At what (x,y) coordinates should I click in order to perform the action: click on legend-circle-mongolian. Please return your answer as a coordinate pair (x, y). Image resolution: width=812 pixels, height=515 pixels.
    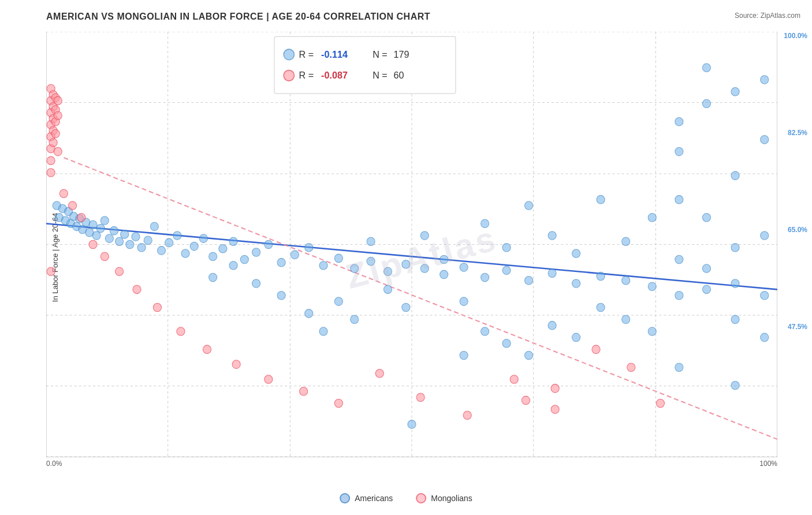
    Looking at the image, I should click on (421, 498).